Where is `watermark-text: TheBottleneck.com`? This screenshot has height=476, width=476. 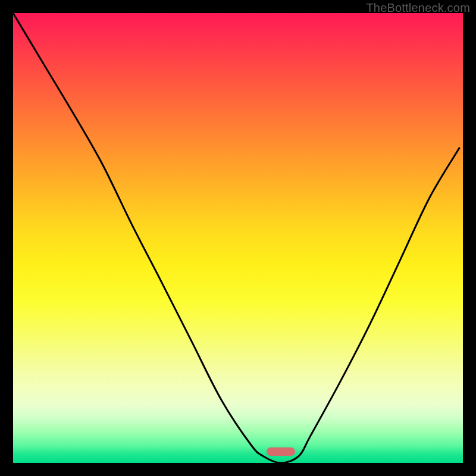
watermark-text: TheBottleneck.com is located at coordinates (418, 8).